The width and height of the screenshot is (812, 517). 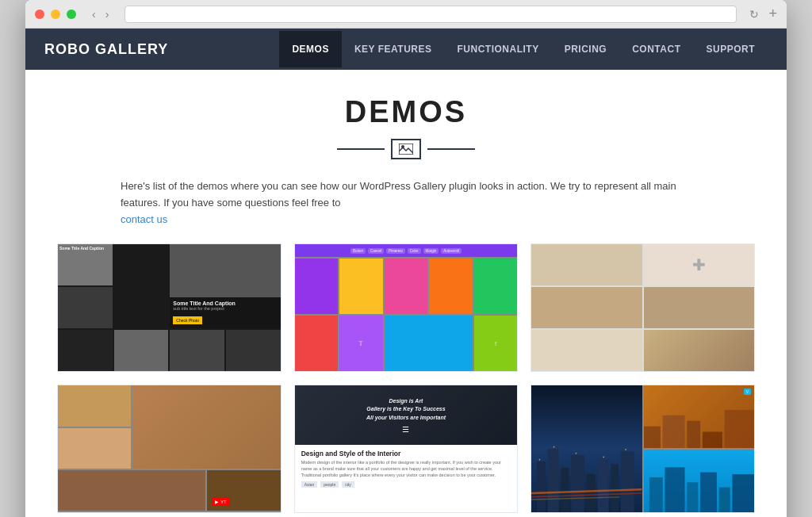 What do you see at coordinates (311, 49) in the screenshot?
I see `nav-link-demos: DEMOS` at bounding box center [311, 49].